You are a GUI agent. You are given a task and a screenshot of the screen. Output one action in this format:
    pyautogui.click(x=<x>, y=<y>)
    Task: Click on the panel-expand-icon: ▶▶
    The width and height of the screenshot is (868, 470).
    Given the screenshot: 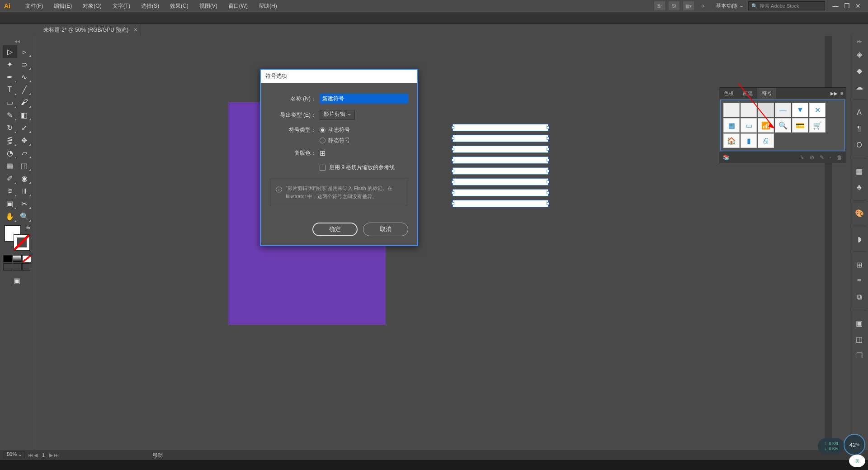 What is the action you would take?
    pyautogui.click(x=834, y=93)
    